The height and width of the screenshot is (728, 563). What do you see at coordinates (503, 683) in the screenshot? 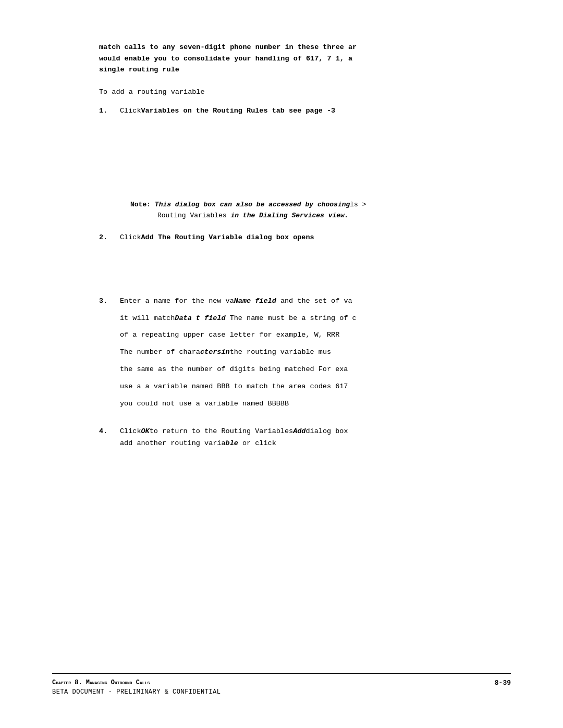
I see `page-number: 8-39` at bounding box center [503, 683].